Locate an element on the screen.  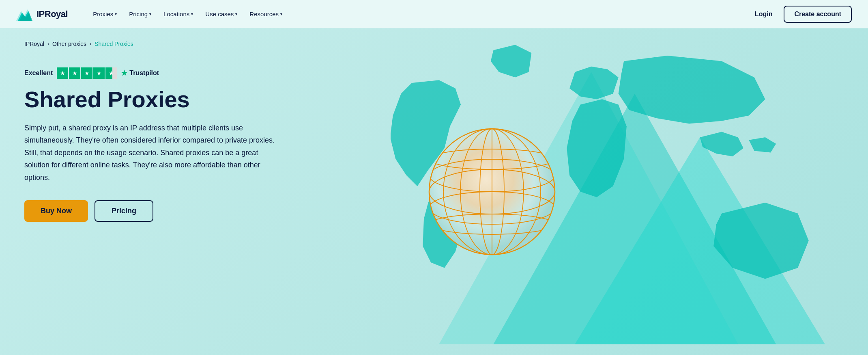
star-4: ★ is located at coordinates (99, 73).